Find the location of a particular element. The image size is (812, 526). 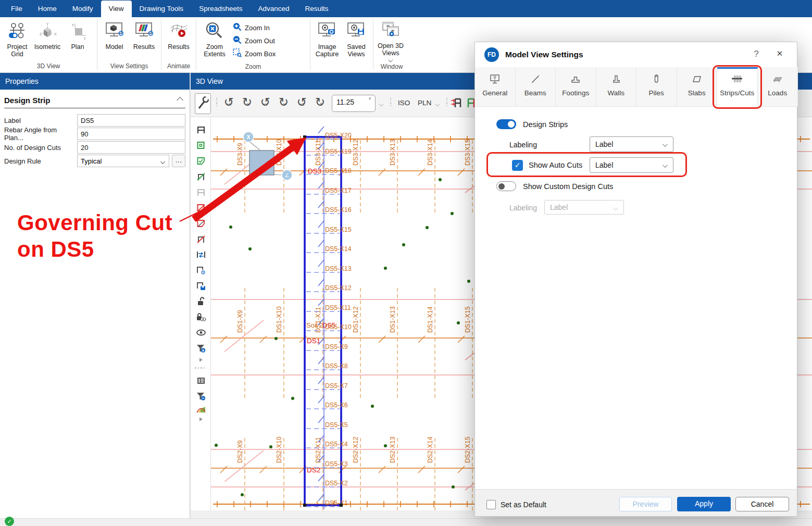

rotate-minus-y-button: ↻-Y is located at coordinates (283, 104).